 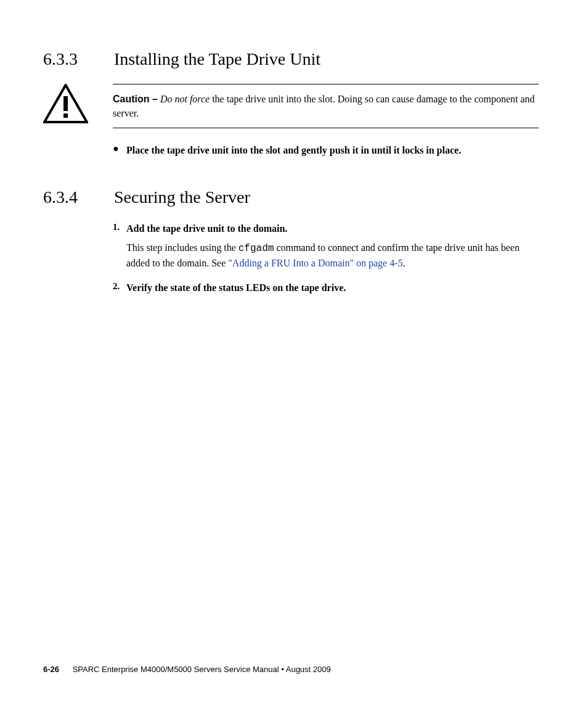 What do you see at coordinates (120, 288) in the screenshot?
I see `step-number: 2.` at bounding box center [120, 288].